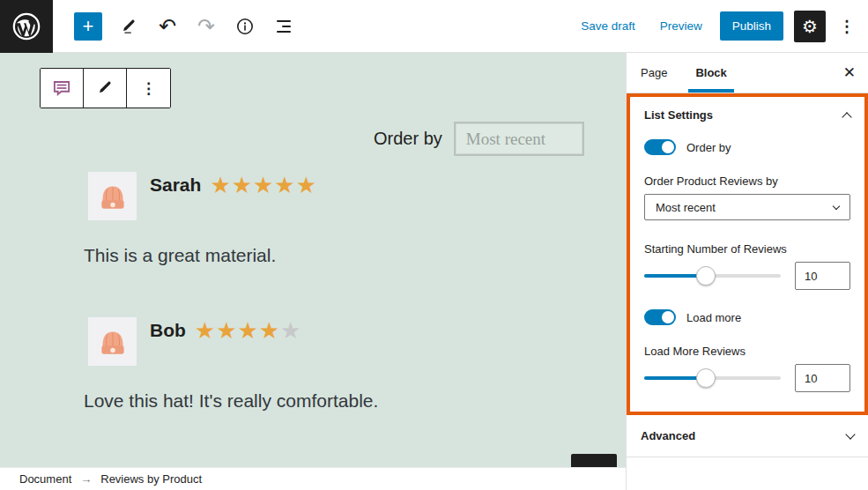 Image resolution: width=868 pixels, height=490 pixels. Describe the element at coordinates (747, 249) in the screenshot. I see `starting-number-label: Starting Number of Reviews` at that location.